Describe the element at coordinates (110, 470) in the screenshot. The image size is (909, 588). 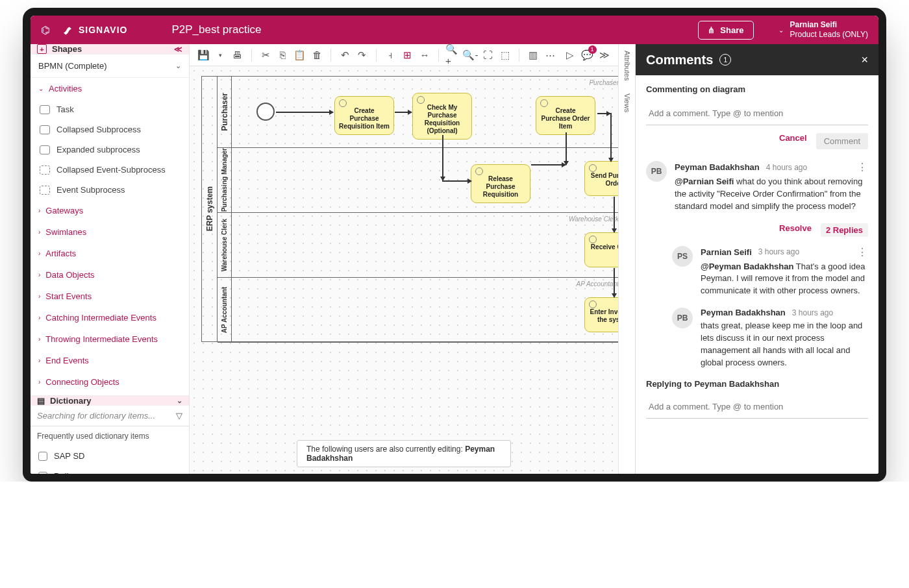
I see `dict-item: Deliver` at that location.